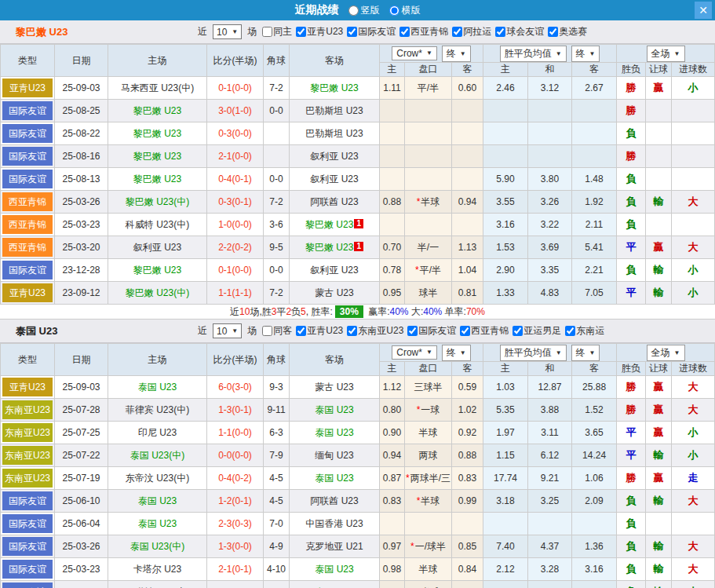 The height and width of the screenshot is (588, 715). I want to click on corners: 7-0, so click(276, 524).